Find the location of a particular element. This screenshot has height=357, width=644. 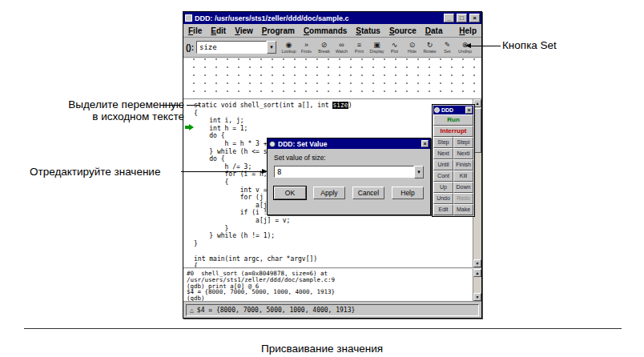

lookup-button: ◉Lookup is located at coordinates (288, 47).